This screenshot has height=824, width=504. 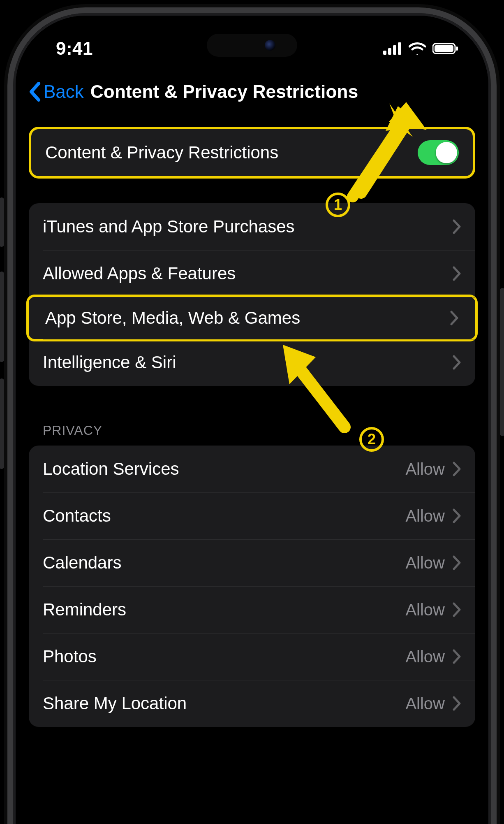 What do you see at coordinates (224, 657) in the screenshot?
I see `row-label: Photos` at bounding box center [224, 657].